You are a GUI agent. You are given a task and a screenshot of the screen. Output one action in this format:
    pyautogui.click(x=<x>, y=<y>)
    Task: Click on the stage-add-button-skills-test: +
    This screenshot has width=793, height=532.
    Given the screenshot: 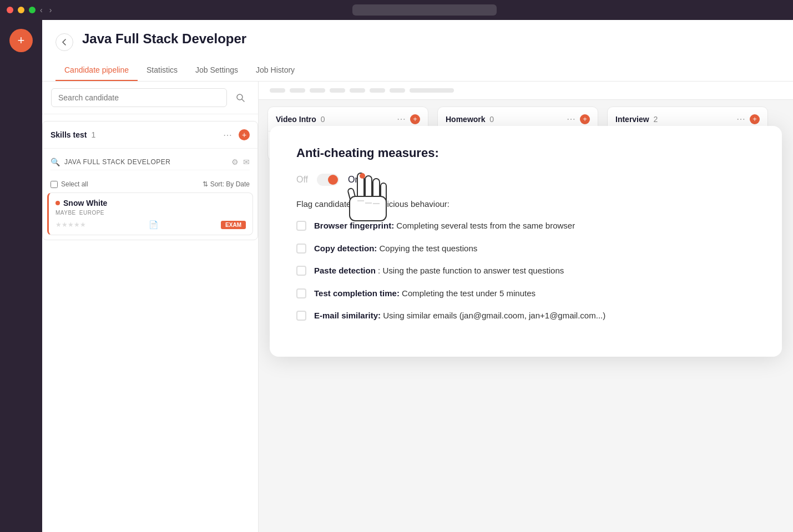 What is the action you would take?
    pyautogui.click(x=244, y=135)
    